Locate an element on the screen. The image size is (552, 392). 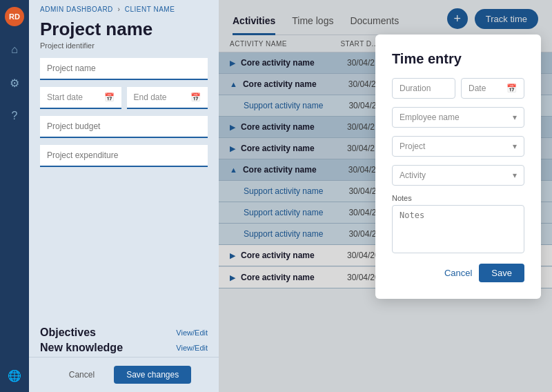
save-changes-button: Save changes is located at coordinates (152, 375).